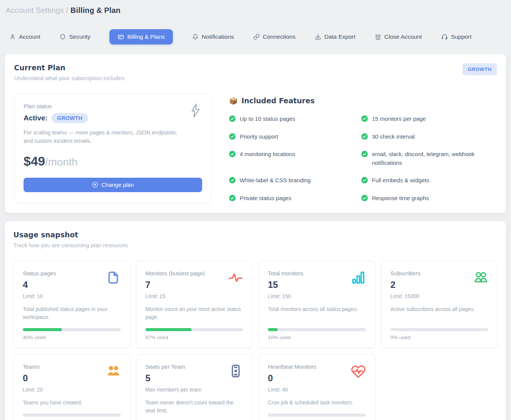 The height and width of the screenshot is (420, 511). I want to click on usage-card-label: Status pages, so click(40, 273).